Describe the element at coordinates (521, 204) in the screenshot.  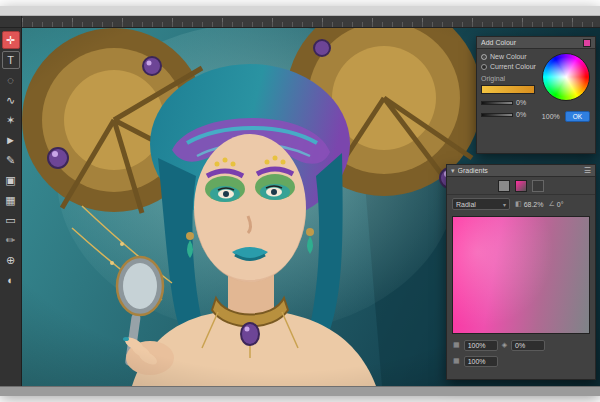
I see `gradient-options-row: Radial ▾ ◧ 68.2% ∠ 0°` at that location.